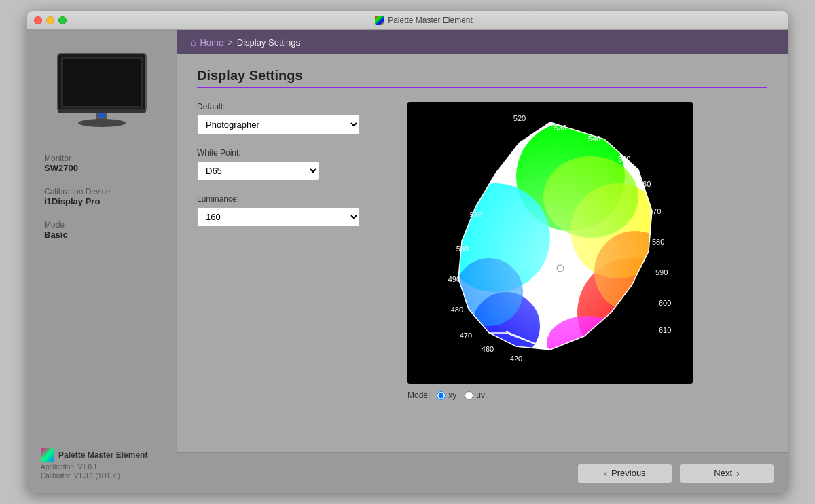 This screenshot has width=815, height=504. I want to click on monitor-info: Monitor SW2700, so click(102, 163).